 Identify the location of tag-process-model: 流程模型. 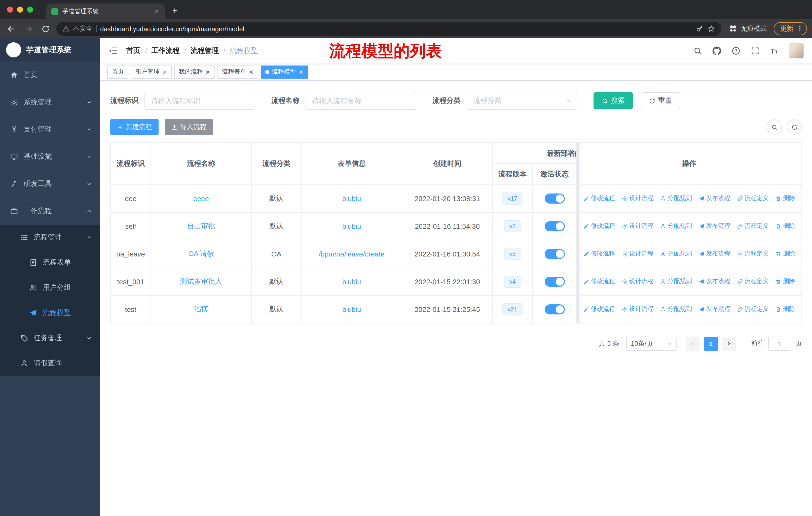
(285, 72).